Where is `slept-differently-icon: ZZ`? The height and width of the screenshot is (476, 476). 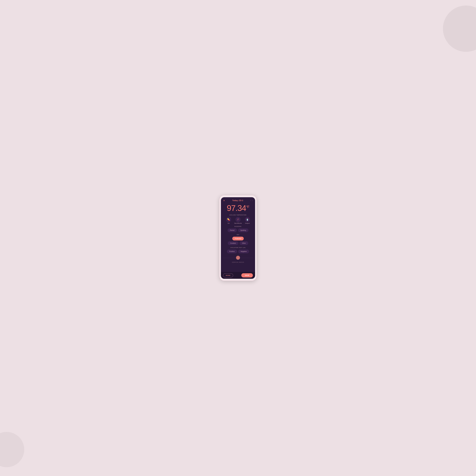
slept-differently-icon: ZZ is located at coordinates (238, 220).